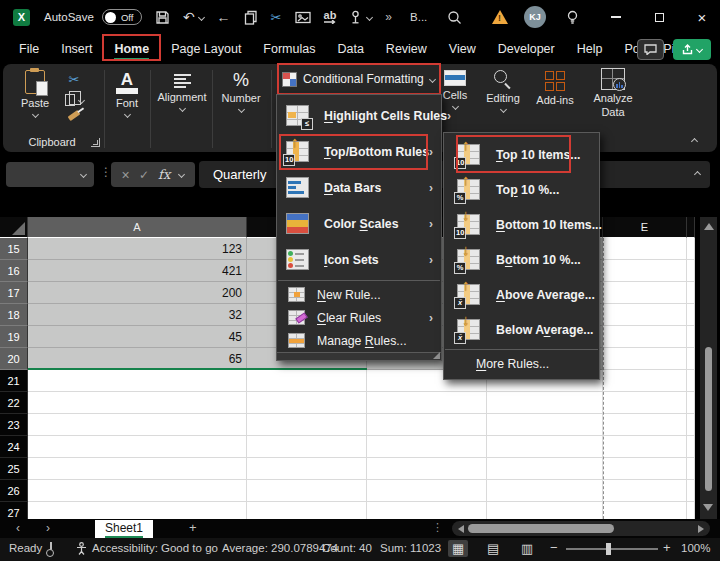  What do you see at coordinates (455, 90) in the screenshot?
I see `cells-group-button: Cells` at bounding box center [455, 90].